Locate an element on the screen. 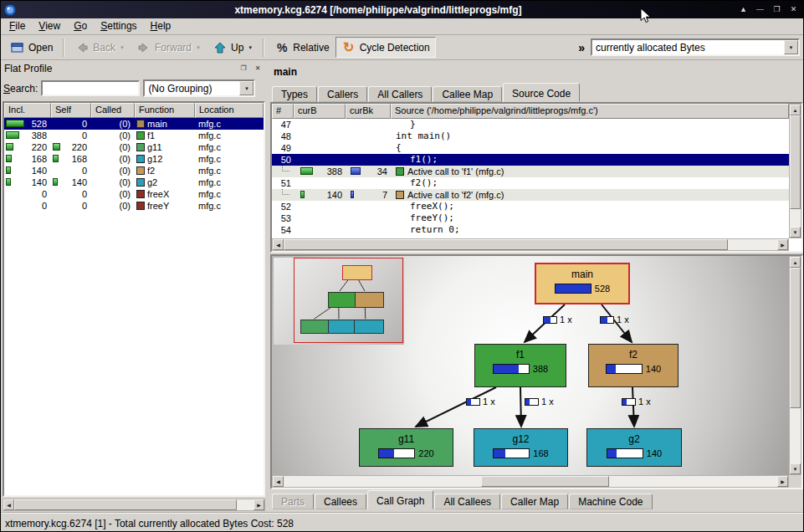 The width and height of the screenshot is (804, 532). dock-title-bar: Flat Profile ❐ ✕ is located at coordinates (134, 69).